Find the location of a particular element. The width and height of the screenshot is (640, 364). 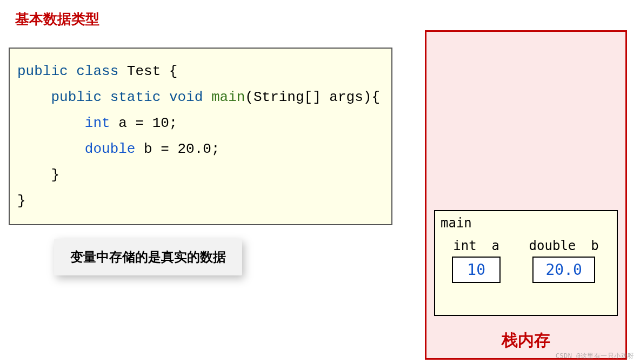

var-b-type: double is located at coordinates (552, 246).